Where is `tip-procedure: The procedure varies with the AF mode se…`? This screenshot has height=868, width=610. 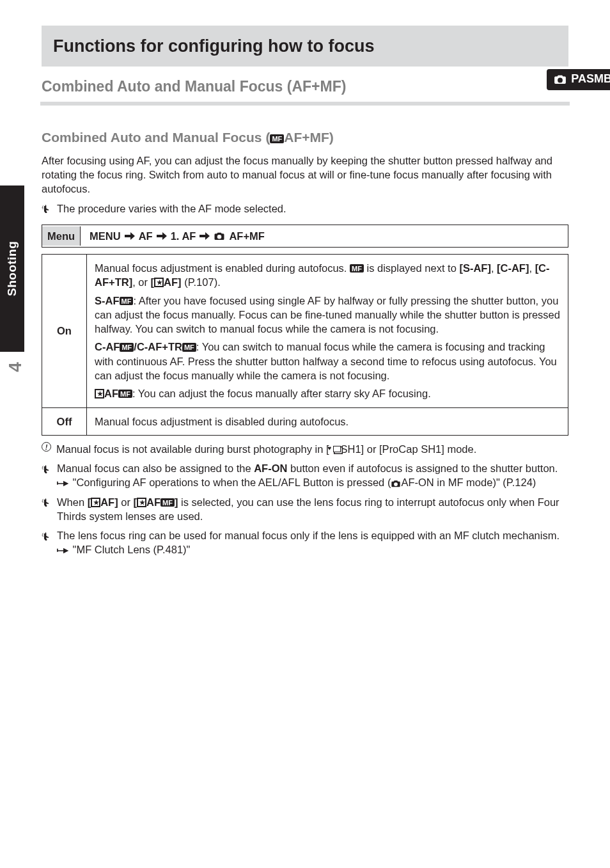 tip-procedure: The procedure varies with the AF mode se… is located at coordinates (305, 209).